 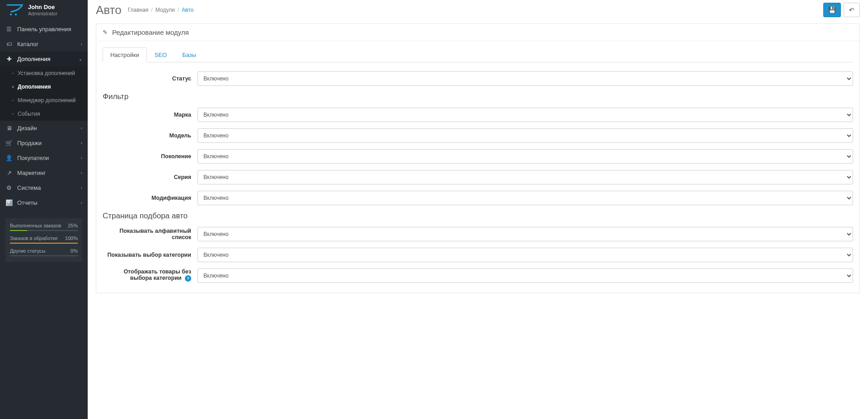 What do you see at coordinates (73, 226) in the screenshot?
I see `stat-value: 25%` at bounding box center [73, 226].